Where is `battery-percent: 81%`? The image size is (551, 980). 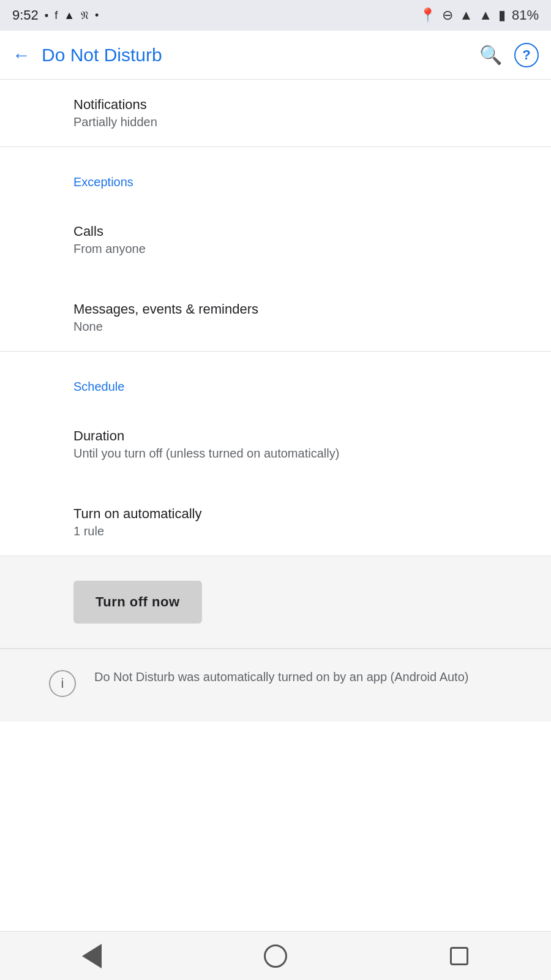 battery-percent: 81% is located at coordinates (525, 15).